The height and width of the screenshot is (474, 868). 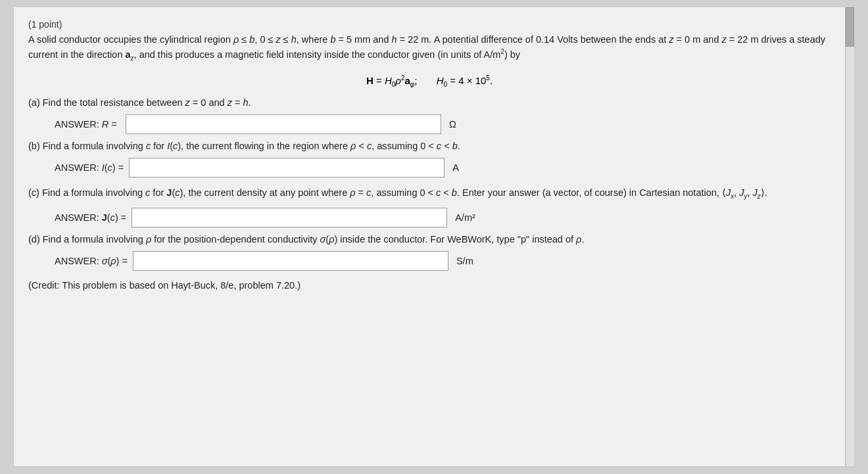 I want to click on part-a-question: (a) Find the total resistance between z …, so click(x=429, y=103).